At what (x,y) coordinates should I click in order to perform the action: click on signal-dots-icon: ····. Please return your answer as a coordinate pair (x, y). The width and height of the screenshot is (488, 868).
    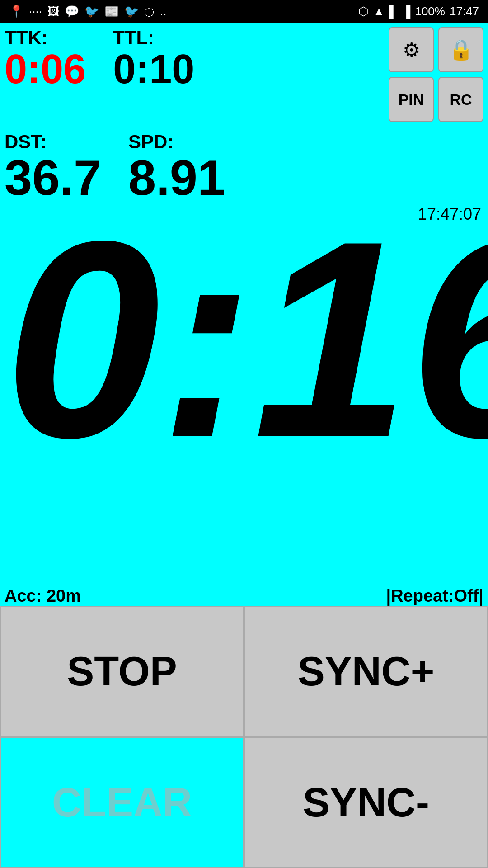
    Looking at the image, I should click on (35, 12).